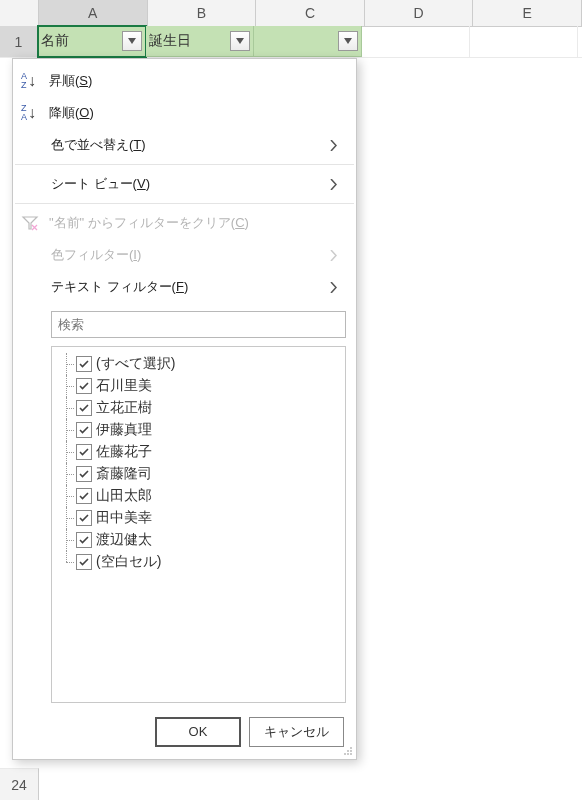 Image resolution: width=582 pixels, height=800 pixels. What do you see at coordinates (198, 386) in the screenshot?
I see `filter-value-item: 石川里美` at bounding box center [198, 386].